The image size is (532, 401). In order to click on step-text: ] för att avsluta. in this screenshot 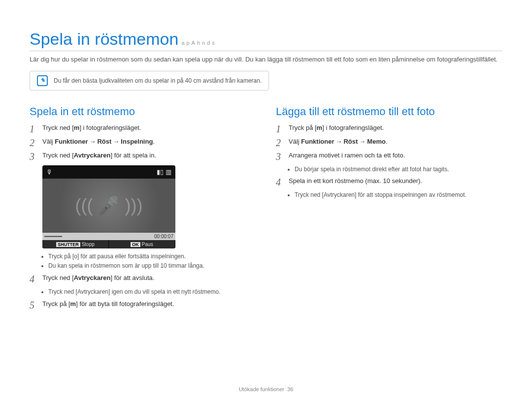, I will do `click(133, 278)`.